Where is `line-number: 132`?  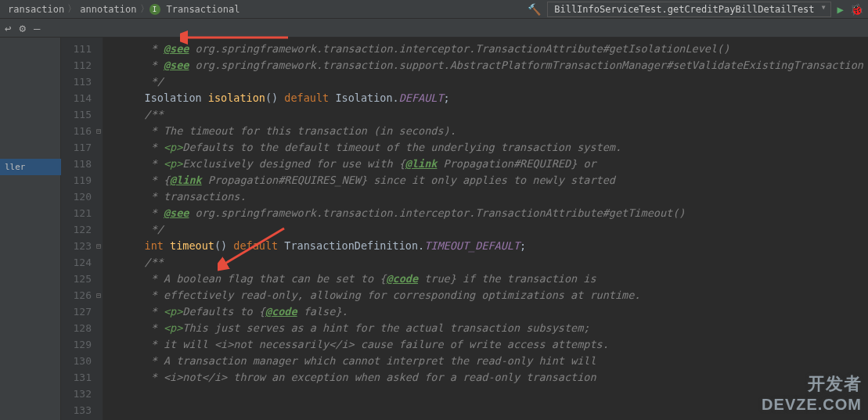 line-number: 132 is located at coordinates (81, 394).